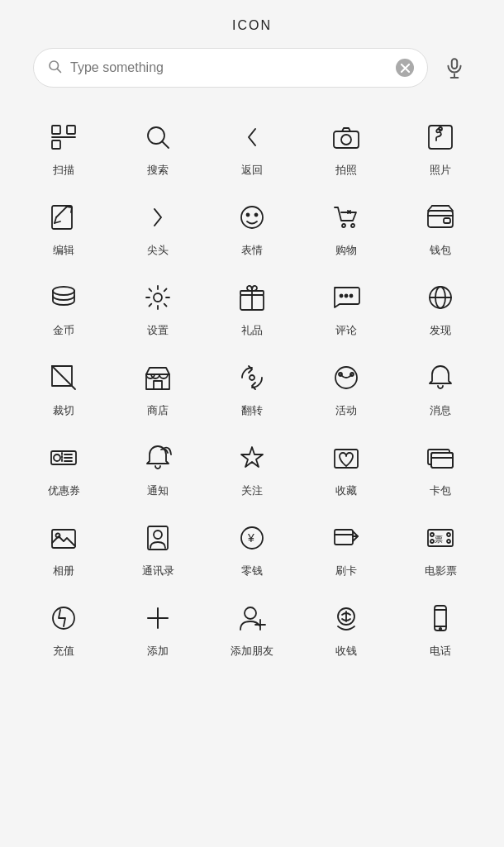 This screenshot has height=847, width=504. Describe the element at coordinates (252, 468) in the screenshot. I see `icon-item-follow: 关注` at that location.